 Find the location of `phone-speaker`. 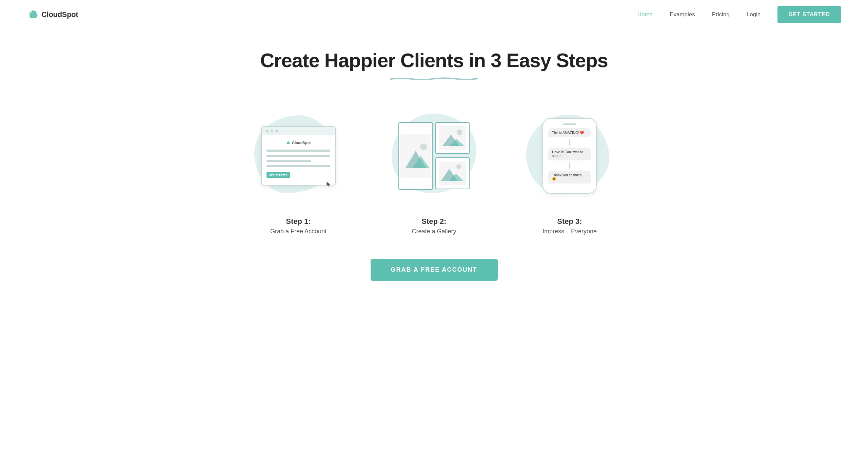

phone-speaker is located at coordinates (570, 124).